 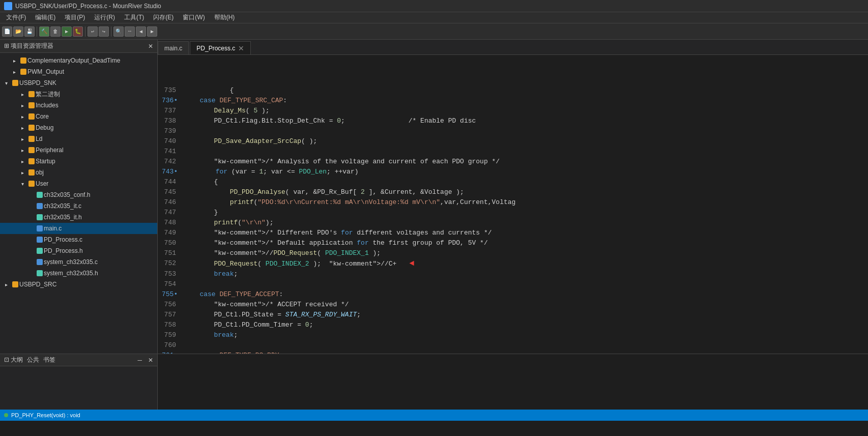 I want to click on sidebar-item-Includes: ▸Includes, so click(x=78, y=105).